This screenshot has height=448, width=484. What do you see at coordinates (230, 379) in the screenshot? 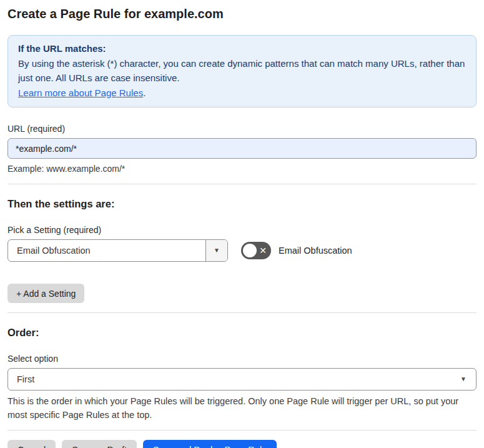
I see `order-select-value: First` at bounding box center [230, 379].